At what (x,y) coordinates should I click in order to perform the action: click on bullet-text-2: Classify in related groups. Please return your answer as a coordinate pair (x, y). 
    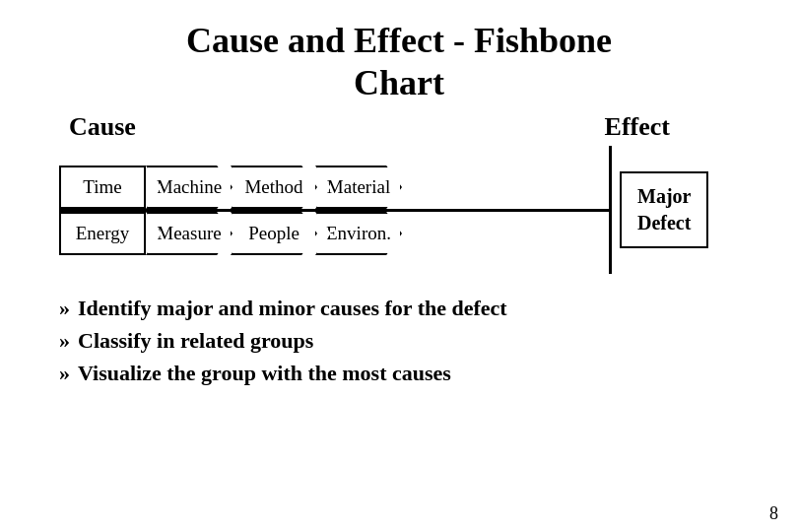
    Looking at the image, I should click on (195, 341).